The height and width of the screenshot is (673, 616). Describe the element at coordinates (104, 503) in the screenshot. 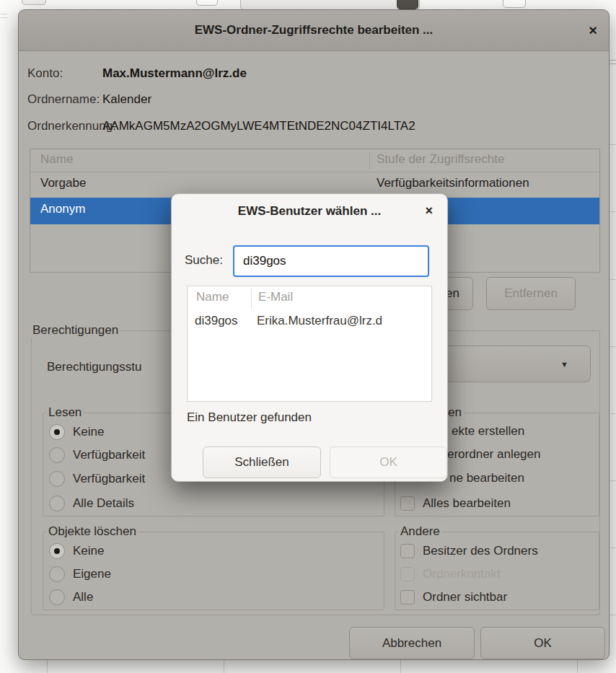

I see `radio-label: Alle Details` at that location.